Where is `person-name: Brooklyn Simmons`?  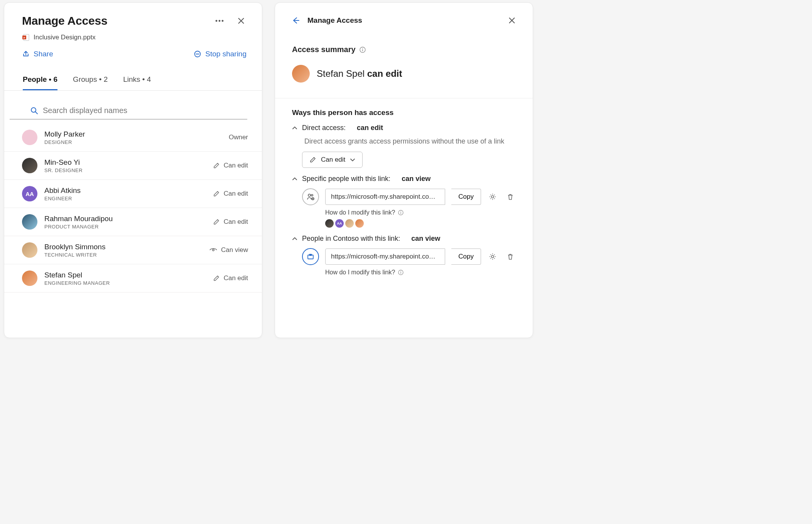 person-name: Brooklyn Simmons is located at coordinates (123, 247).